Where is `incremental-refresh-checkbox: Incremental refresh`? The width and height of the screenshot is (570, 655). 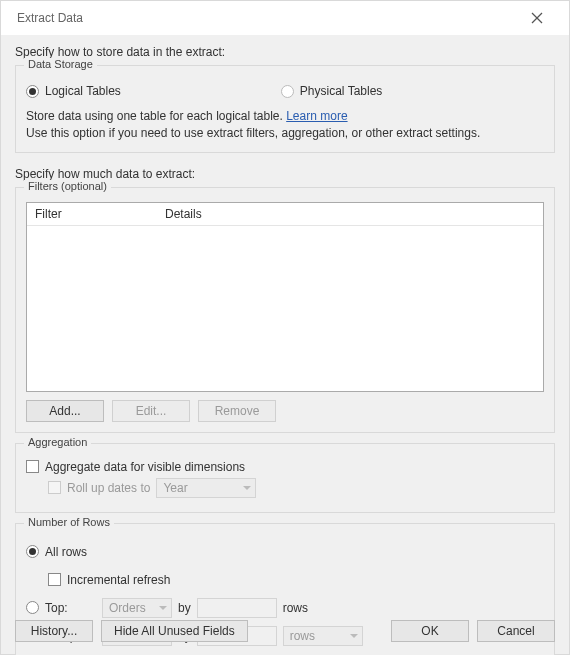 incremental-refresh-checkbox: Incremental refresh is located at coordinates (109, 580).